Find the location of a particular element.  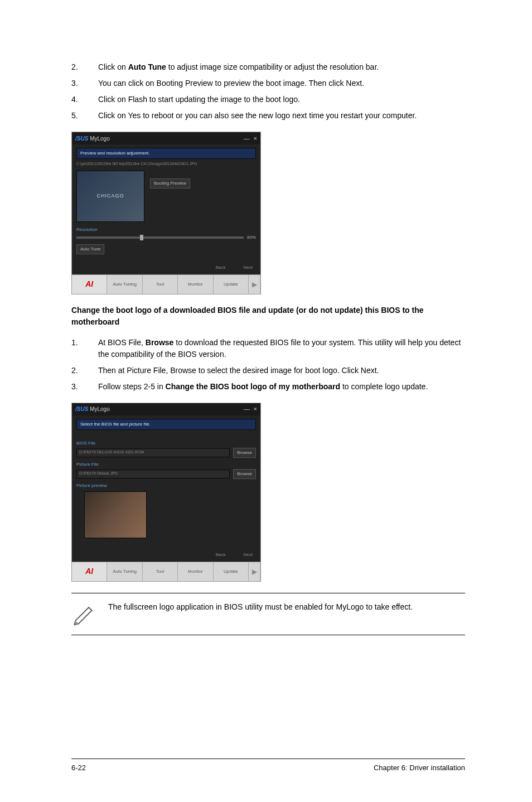

bios-browse-button: Browse is located at coordinates (244, 453).